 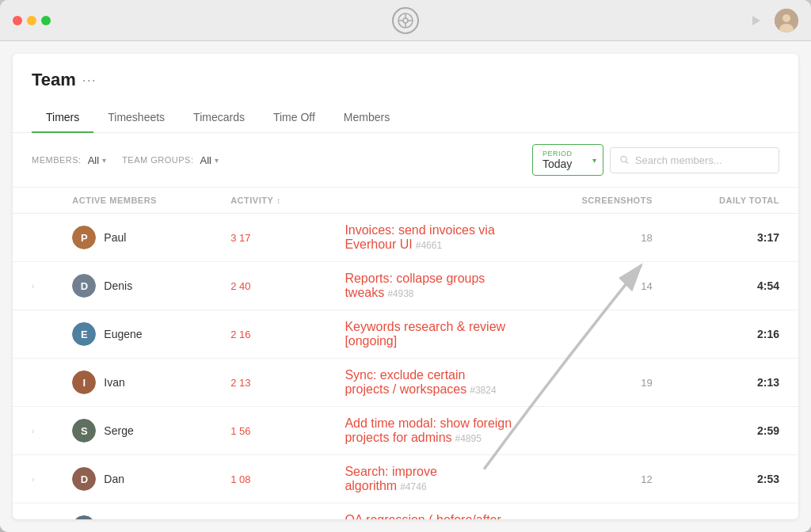 I want to click on avatar-circle: A, so click(x=84, y=518).